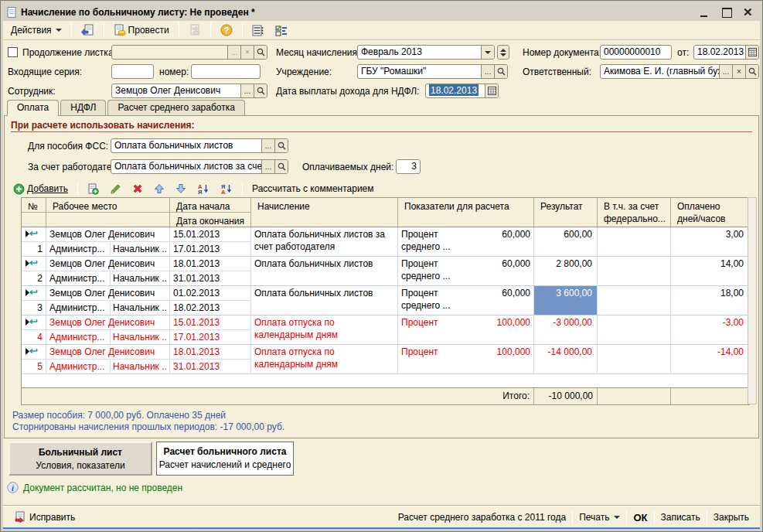 The image size is (763, 532). What do you see at coordinates (159, 189) in the screenshot?
I see `move-up-button` at bounding box center [159, 189].